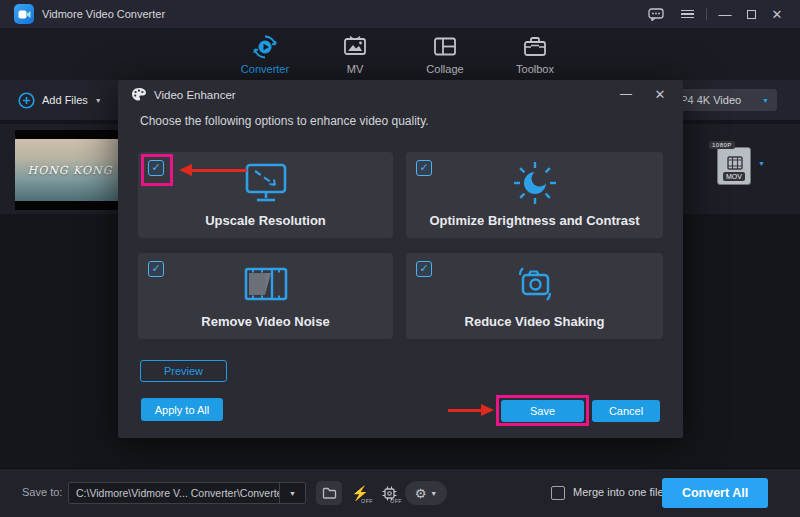  What do you see at coordinates (265, 69) in the screenshot?
I see `tab-converter-label: Converter` at bounding box center [265, 69].